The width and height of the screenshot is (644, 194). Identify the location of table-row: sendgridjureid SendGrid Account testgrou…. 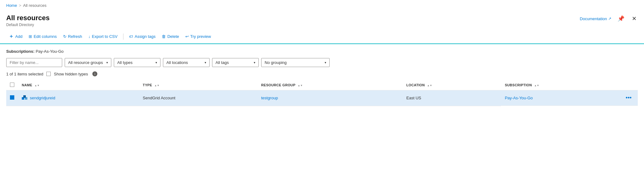
(322, 98).